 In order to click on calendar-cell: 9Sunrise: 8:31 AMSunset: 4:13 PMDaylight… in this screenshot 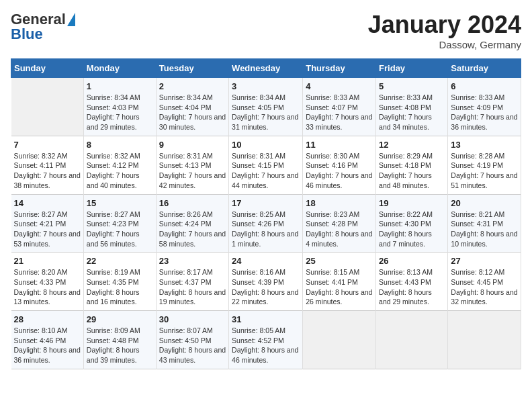, I will do `click(192, 165)`.